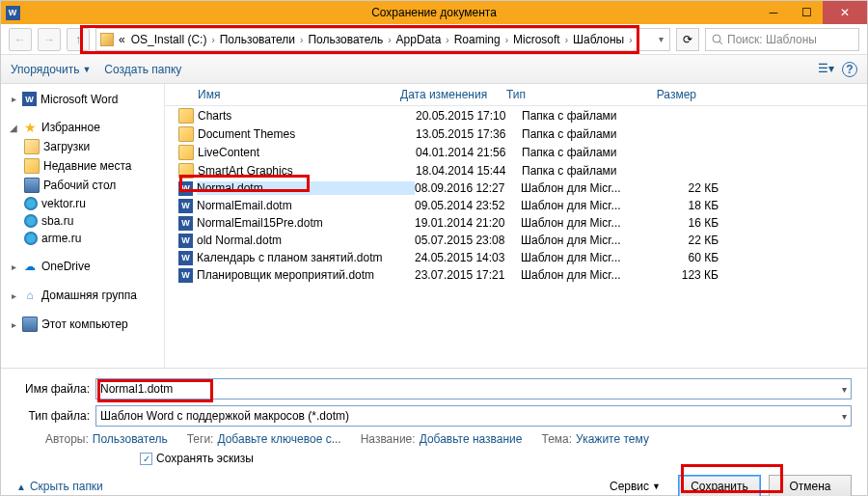 The height and width of the screenshot is (496, 868). Describe the element at coordinates (78, 40) in the screenshot. I see `up-button: ↑` at that location.